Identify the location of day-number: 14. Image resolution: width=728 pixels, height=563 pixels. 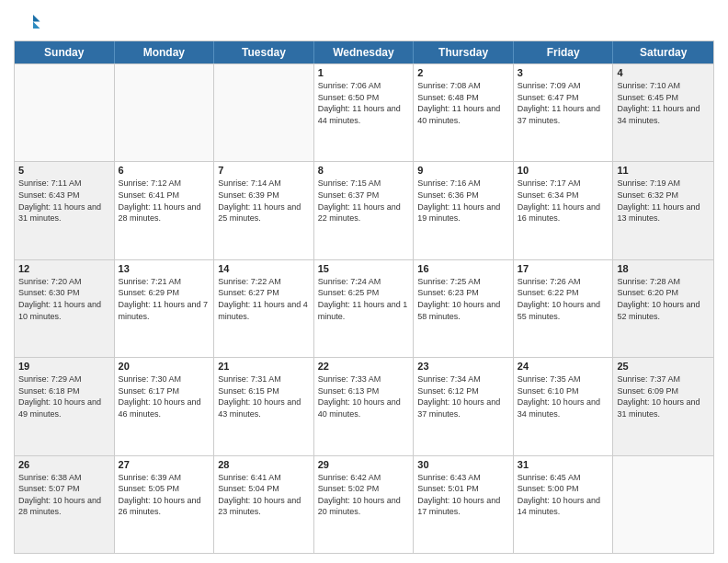
(264, 269).